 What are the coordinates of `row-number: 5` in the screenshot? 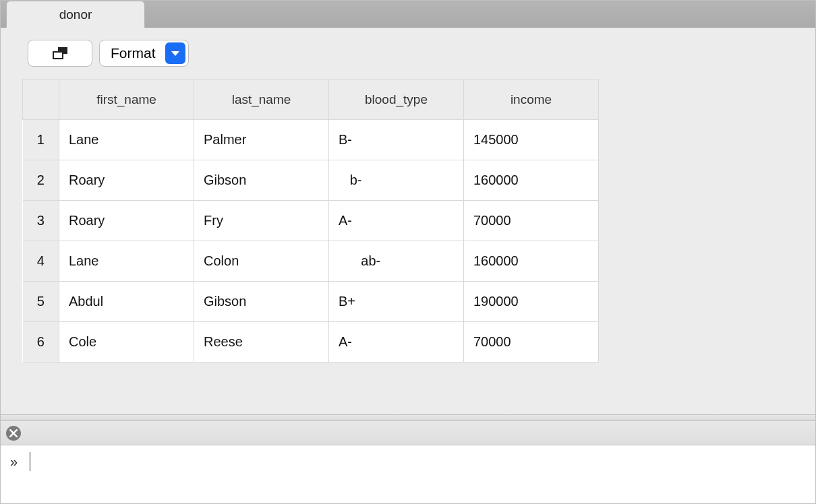 It's located at (41, 302).